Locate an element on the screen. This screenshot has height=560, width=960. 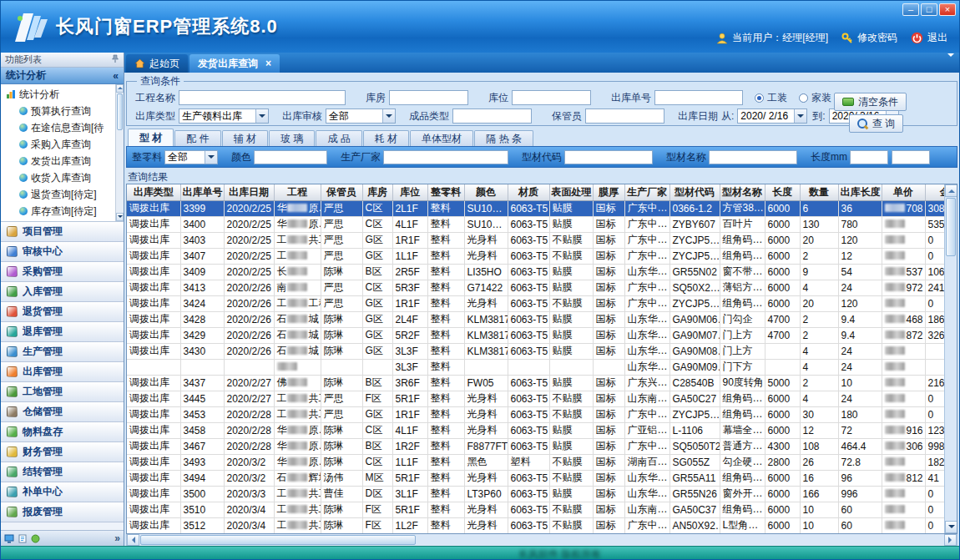
table-row: 调拨出库35102020/3/4工共工程陈琳F区5R1F整料光身料6063-T5… is located at coordinates (536, 509).